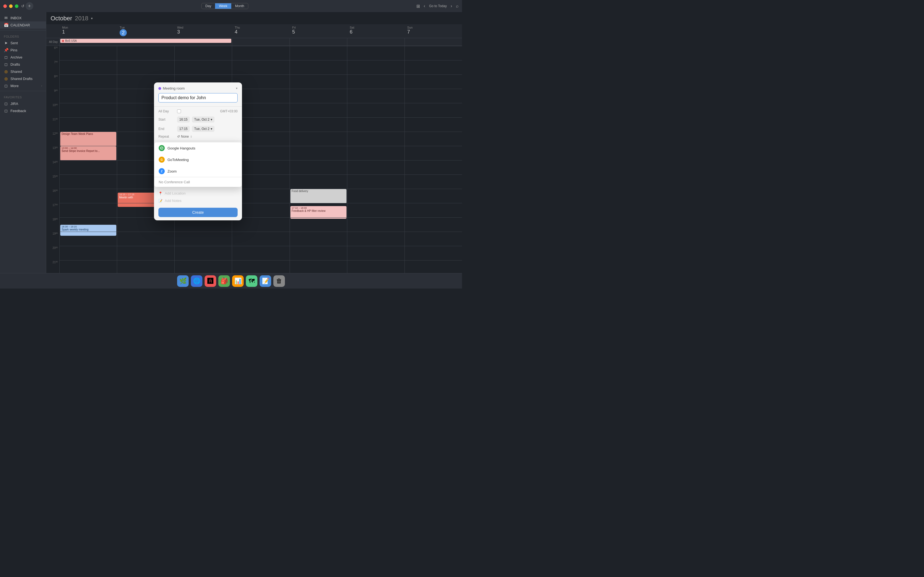 The image size is (924, 577). I want to click on dock-app1: 🅰, so click(210, 281).